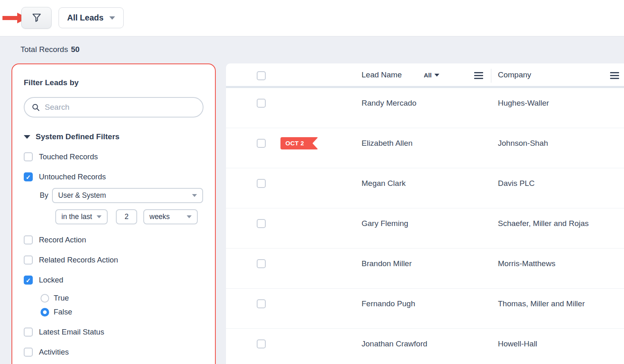  I want to click on range-value-input: 2, so click(127, 217).